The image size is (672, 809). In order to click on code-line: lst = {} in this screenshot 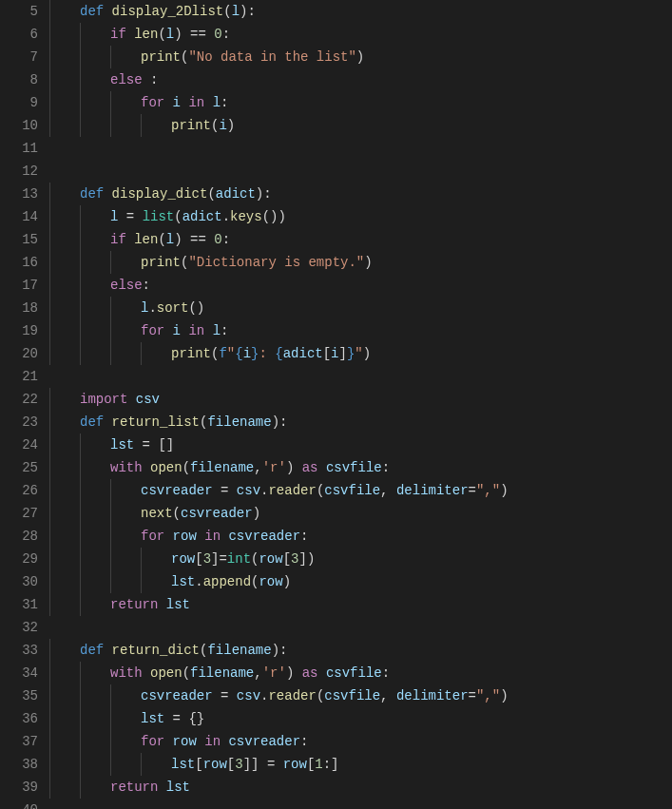, I will do `click(279, 719)`.